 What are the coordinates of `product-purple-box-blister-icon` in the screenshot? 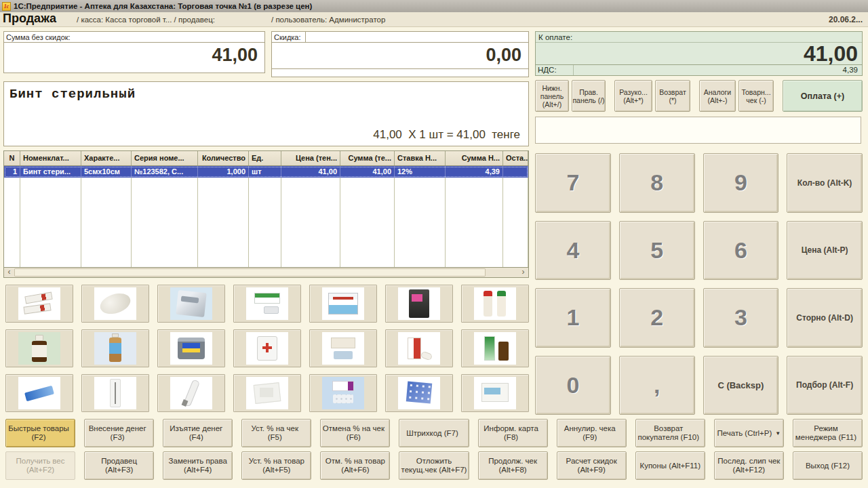 It's located at (343, 393).